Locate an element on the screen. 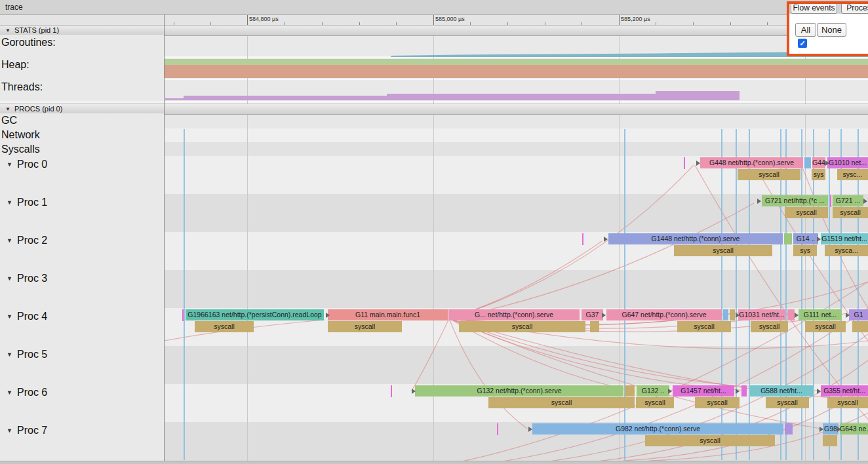  event-row-label: GC is located at coordinates (9, 121).